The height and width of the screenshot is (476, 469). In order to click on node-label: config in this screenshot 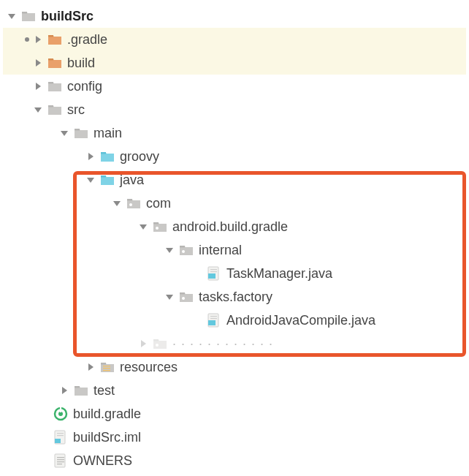, I will do `click(85, 86)`.